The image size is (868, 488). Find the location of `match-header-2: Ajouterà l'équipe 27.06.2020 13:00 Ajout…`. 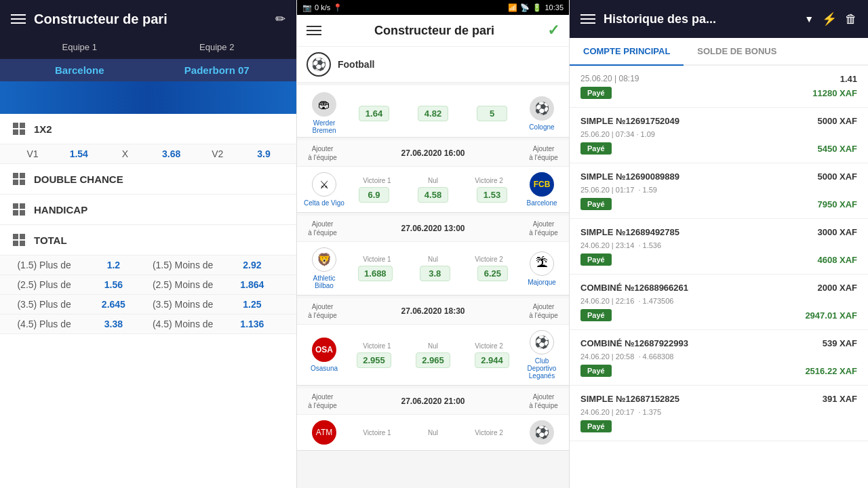

match-header-2: Ajouterà l'équipe 27.06.2020 13:00 Ajout… is located at coordinates (433, 229).